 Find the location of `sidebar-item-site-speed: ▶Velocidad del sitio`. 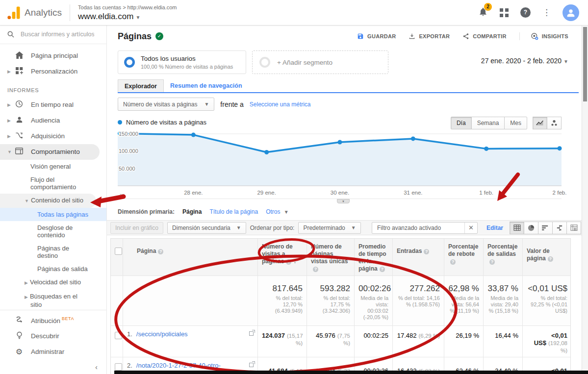

sidebar-item-site-speed: ▶Velocidad del sitio is located at coordinates (53, 282).